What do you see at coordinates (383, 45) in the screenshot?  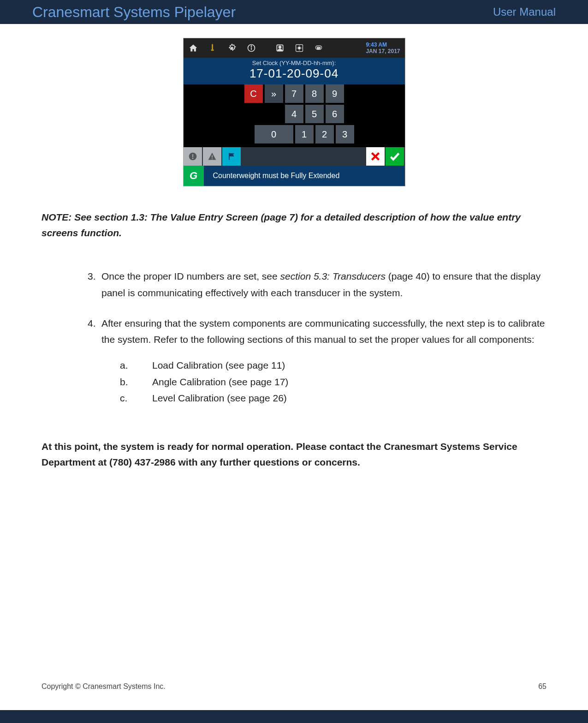 I see `device-time: 9:43 AM` at bounding box center [383, 45].